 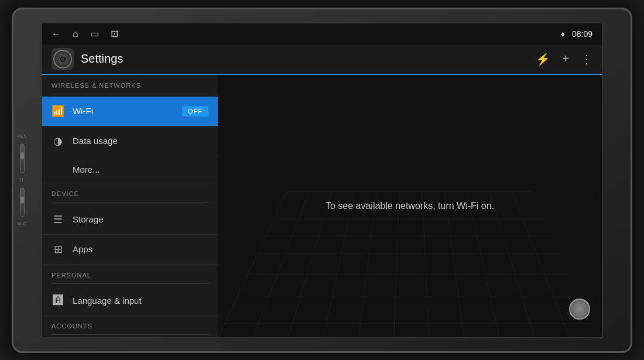 What do you see at coordinates (566, 59) in the screenshot?
I see `add-icon: +` at bounding box center [566, 59].